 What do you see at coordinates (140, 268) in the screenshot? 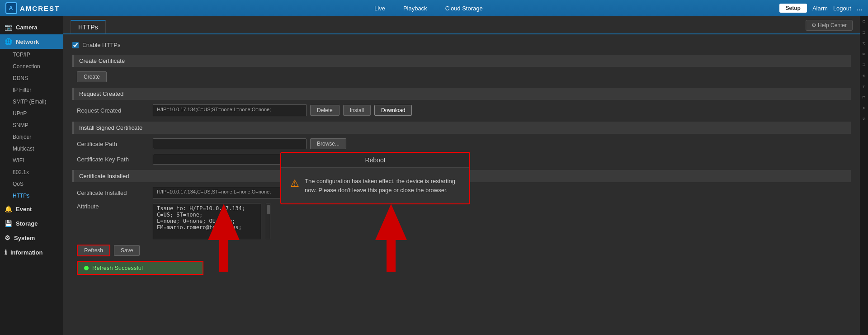
I see `refresh-banner: Refresh Successful` at bounding box center [140, 268].